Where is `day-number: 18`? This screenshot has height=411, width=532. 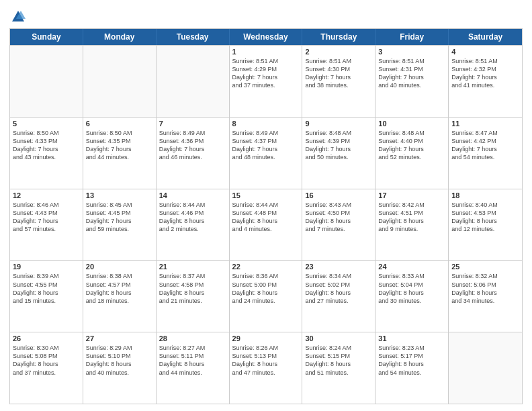 day-number: 18 is located at coordinates (485, 195).